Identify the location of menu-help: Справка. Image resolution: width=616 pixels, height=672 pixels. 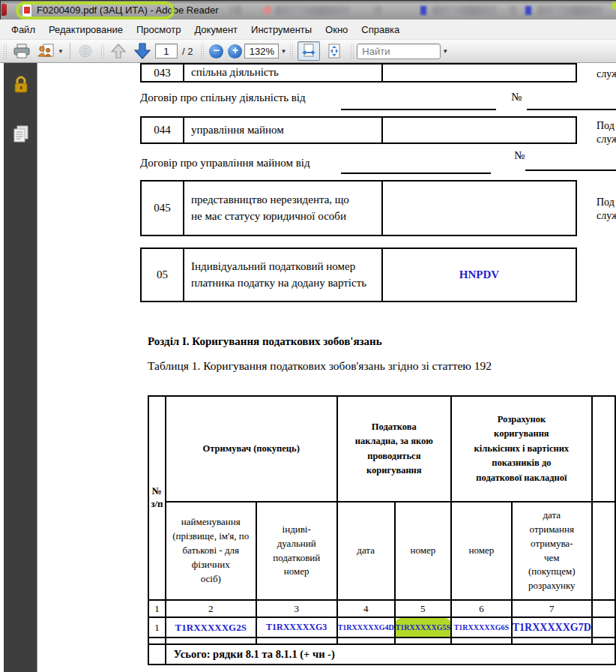
(381, 30).